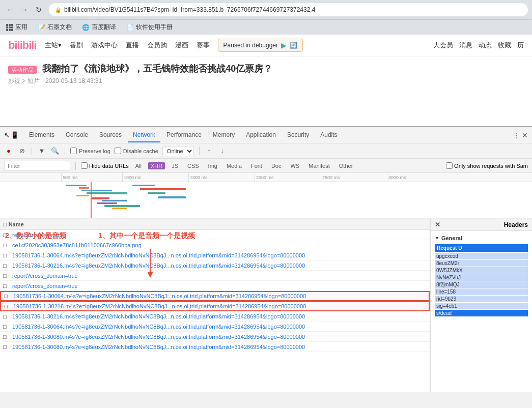 This screenshot has height=408, width=532. I want to click on tab-memory: Memory, so click(224, 135).